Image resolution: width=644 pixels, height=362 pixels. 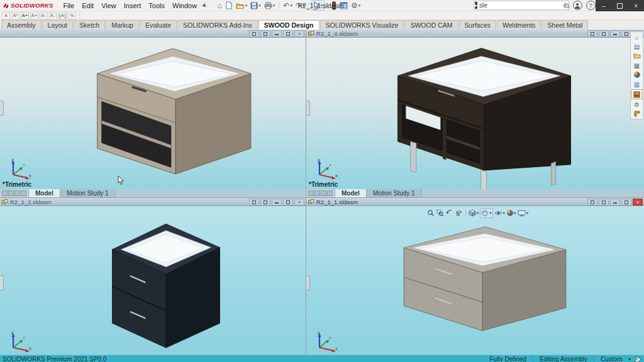 I want to click on restore-button, so click(x=620, y=6).